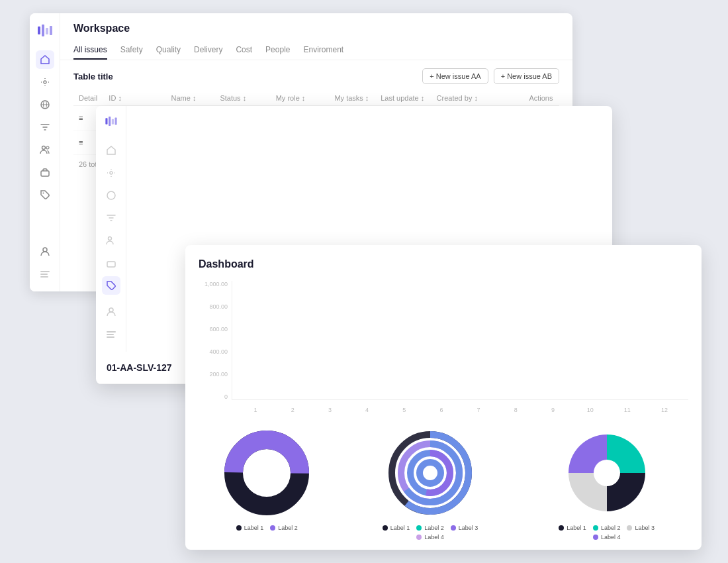 Image resolution: width=728 pixels, height=563 pixels. I want to click on nav-globe-icon, so click(45, 105).